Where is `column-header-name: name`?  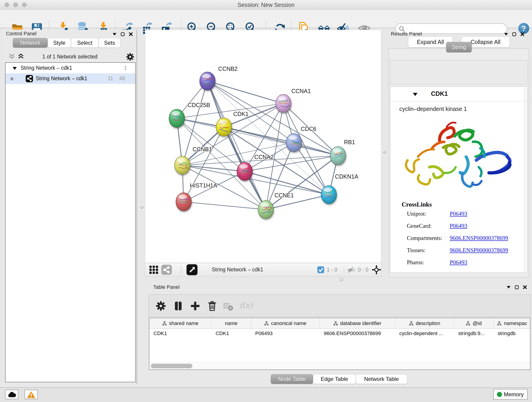
column-header-name: name is located at coordinates (231, 323).